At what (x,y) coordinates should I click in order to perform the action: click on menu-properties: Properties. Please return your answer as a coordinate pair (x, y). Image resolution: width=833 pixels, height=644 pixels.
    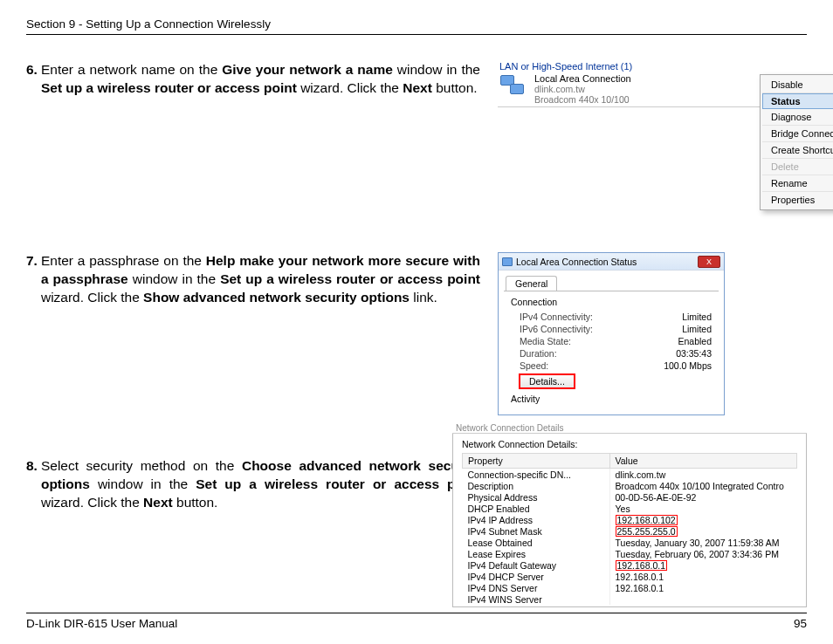
    Looking at the image, I should click on (798, 200).